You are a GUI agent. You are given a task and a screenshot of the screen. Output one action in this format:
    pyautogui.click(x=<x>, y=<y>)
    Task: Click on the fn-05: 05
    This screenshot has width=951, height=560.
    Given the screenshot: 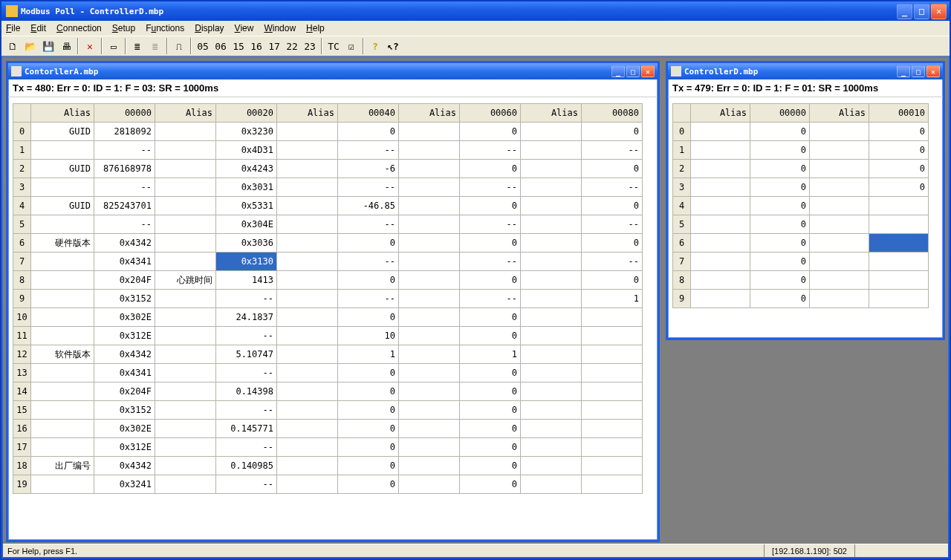 What is the action you would take?
    pyautogui.click(x=203, y=46)
    